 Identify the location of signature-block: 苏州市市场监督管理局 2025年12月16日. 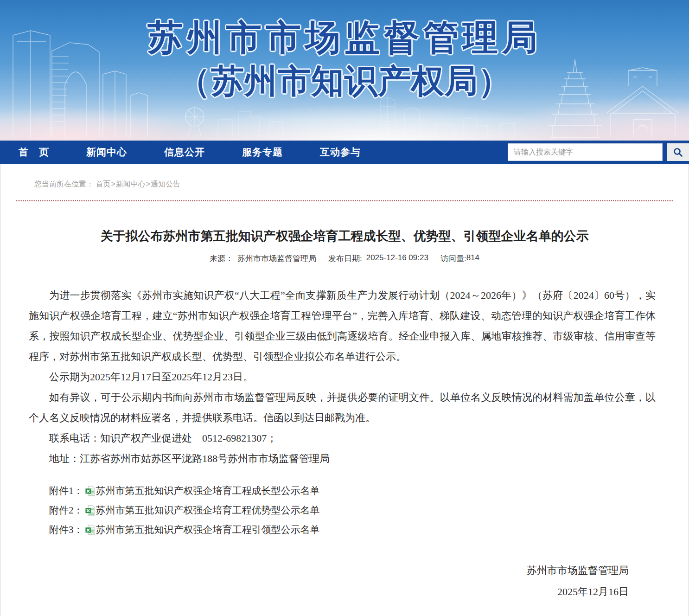
(329, 581).